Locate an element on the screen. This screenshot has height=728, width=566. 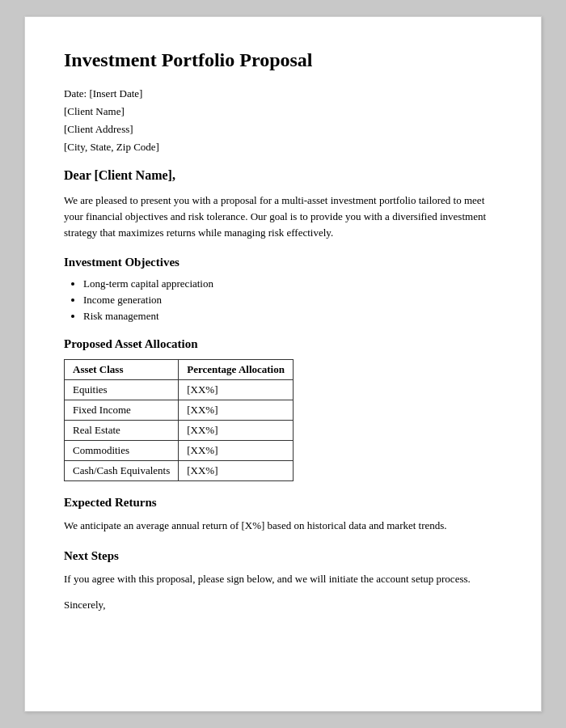
column-header-percentage: Percentage Allocation is located at coordinates (236, 370).